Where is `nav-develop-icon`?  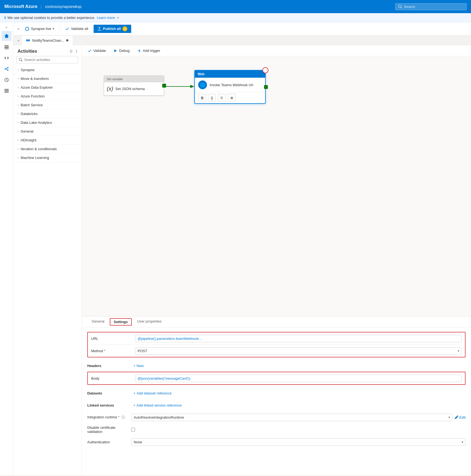 nav-develop-icon is located at coordinates (7, 58).